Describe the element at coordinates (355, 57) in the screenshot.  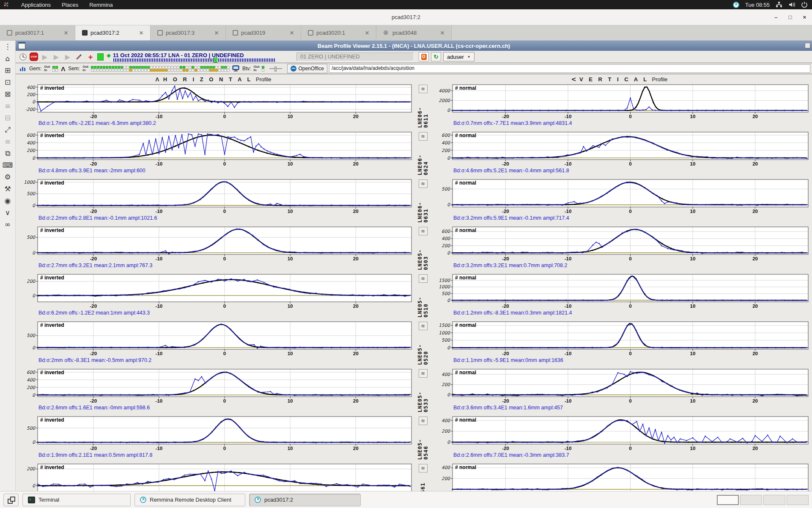
I see `cycle-selector-field: 01 ZERO | UNDEFINED` at that location.